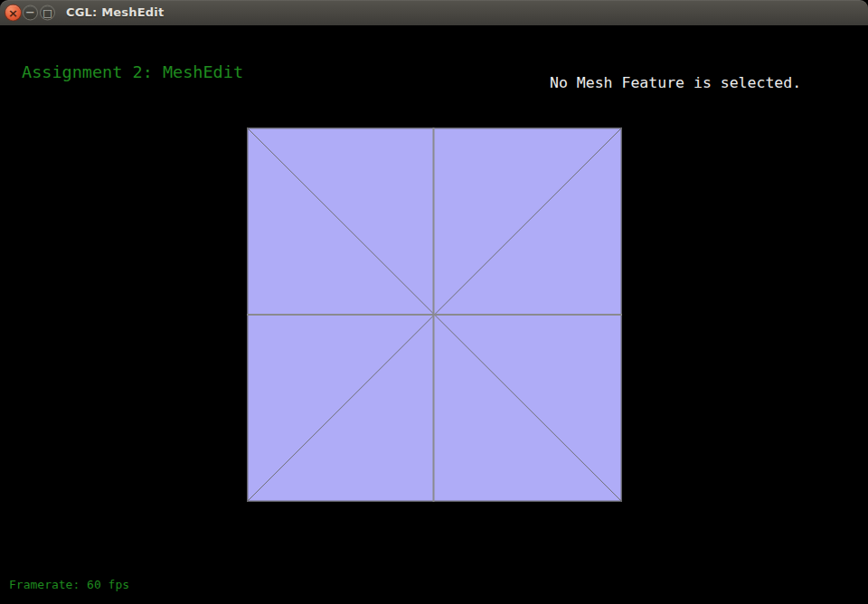 The image size is (868, 604). What do you see at coordinates (132, 72) in the screenshot?
I see `assignment-heading: Assignment 2: MeshEdit` at bounding box center [132, 72].